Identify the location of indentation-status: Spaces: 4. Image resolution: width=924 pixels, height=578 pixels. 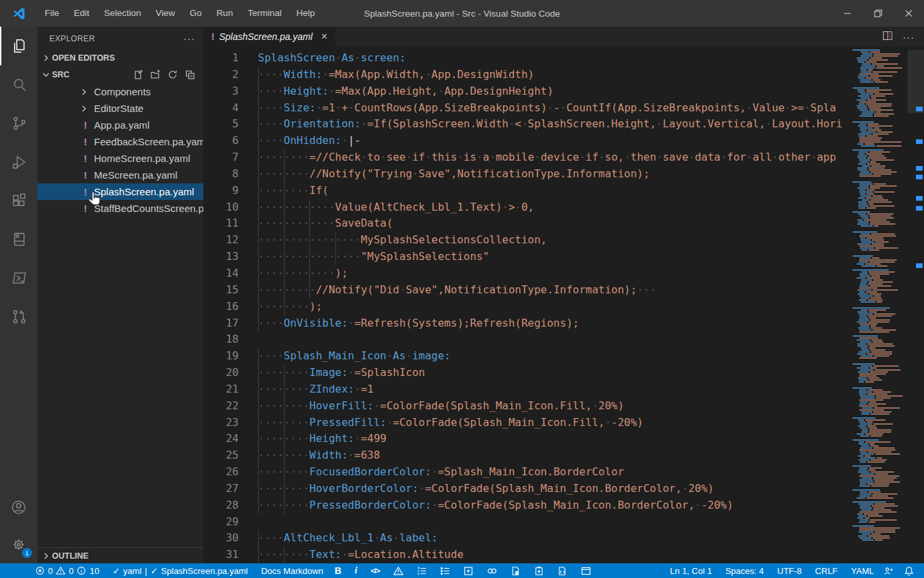
(745, 571).